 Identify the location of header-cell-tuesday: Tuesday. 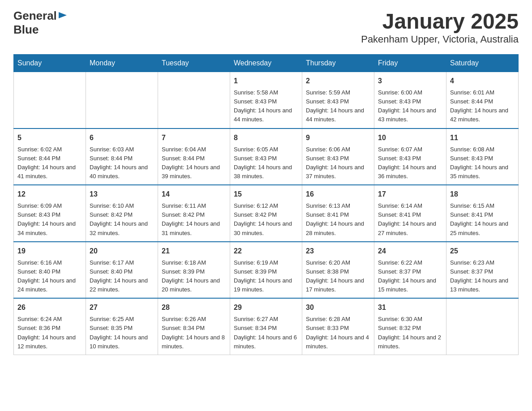
(194, 64).